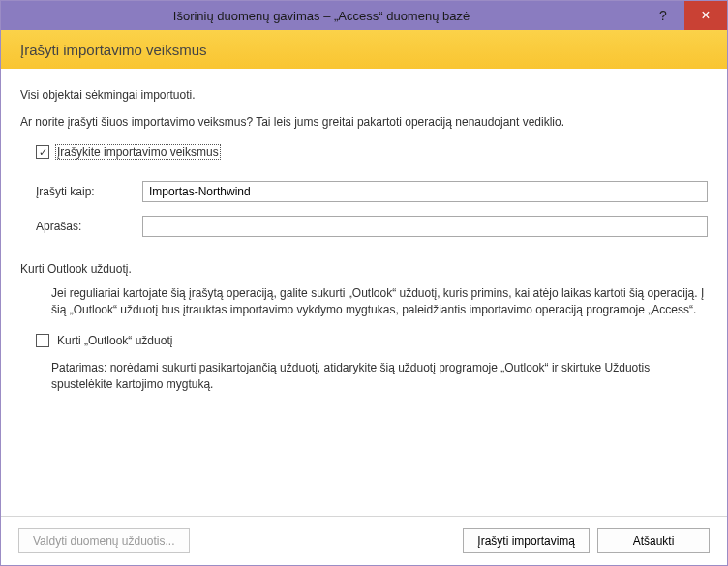  What do you see at coordinates (364, 540) in the screenshot?
I see `button-bar: Valdyti duomenų užduotis... Įrašyti impo…` at bounding box center [364, 540].